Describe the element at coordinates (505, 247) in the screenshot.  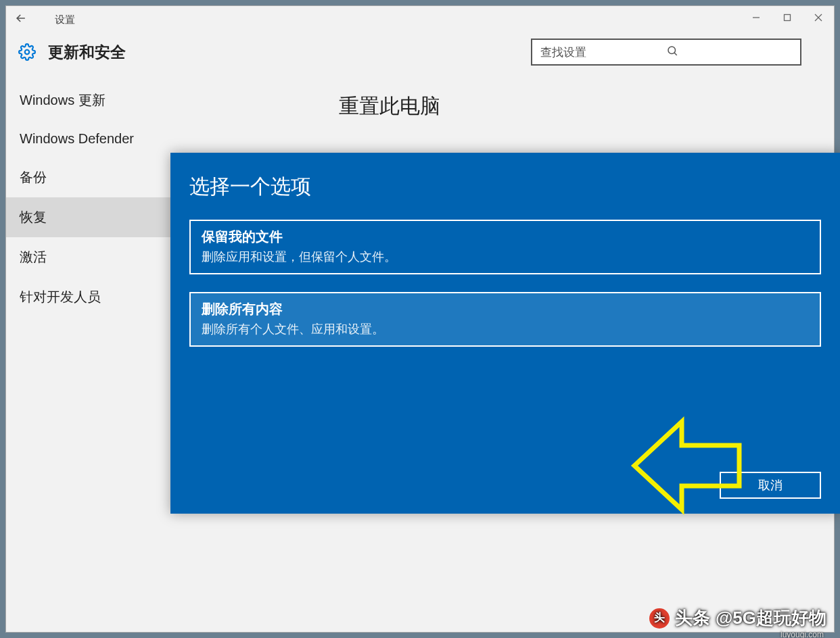
I see `option-keep-files: 保留我的文件 删除应用和设置，但保留个人文件。` at that location.